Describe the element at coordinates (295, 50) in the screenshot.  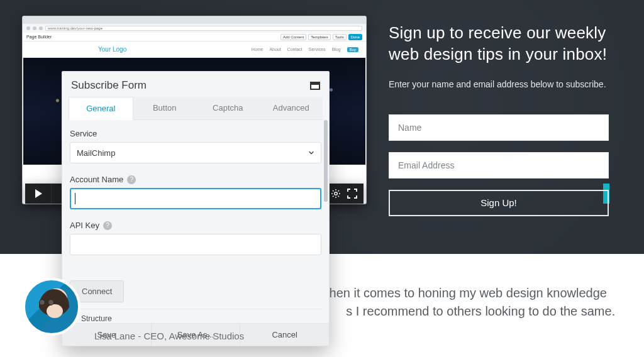
I see `nav-contact: Contact` at that location.